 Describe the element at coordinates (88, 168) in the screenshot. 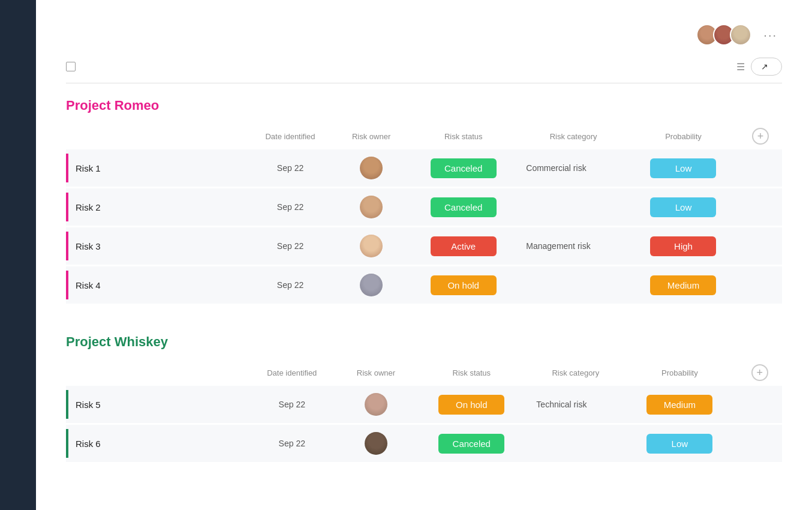

I see `risk-name-label: Risk 1` at that location.